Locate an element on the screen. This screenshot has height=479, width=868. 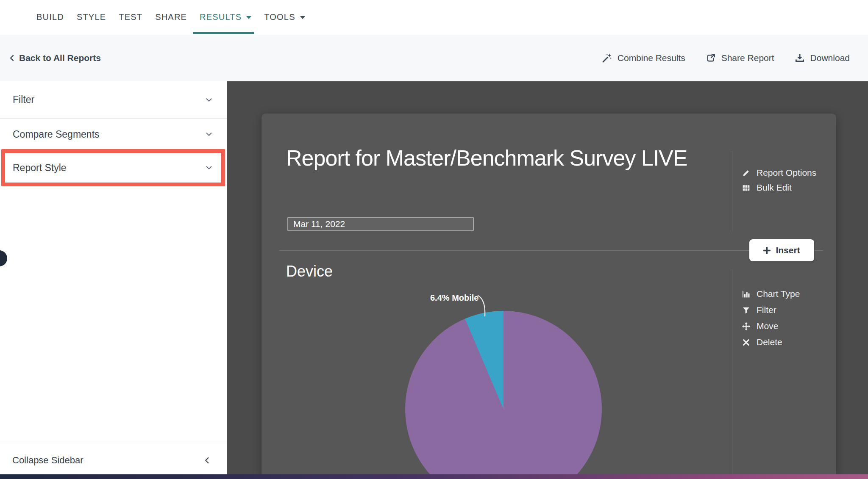
nav-tab-build: BUILD is located at coordinates (50, 17).